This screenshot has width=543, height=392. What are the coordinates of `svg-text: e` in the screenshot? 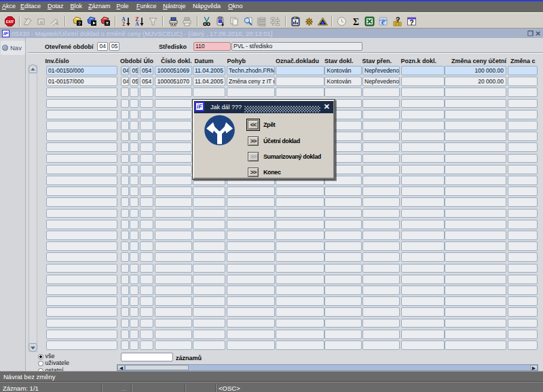 It's located at (383, 22).